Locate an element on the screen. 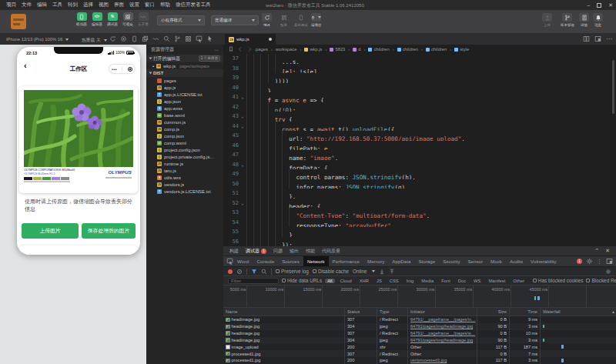  devtools-tab-Security: Security is located at coordinates (451, 262).